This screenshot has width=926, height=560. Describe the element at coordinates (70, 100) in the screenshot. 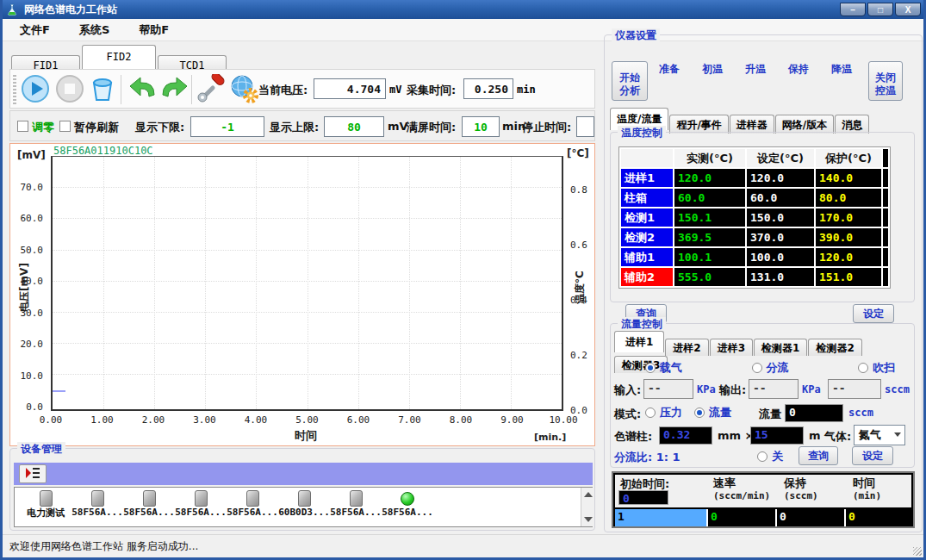

I see `stop-icon` at that location.